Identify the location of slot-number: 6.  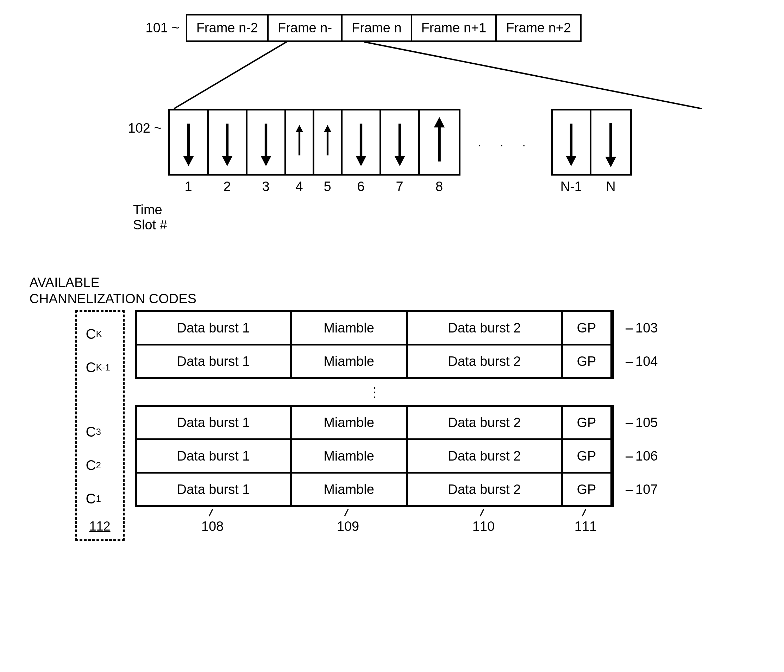
(361, 187).